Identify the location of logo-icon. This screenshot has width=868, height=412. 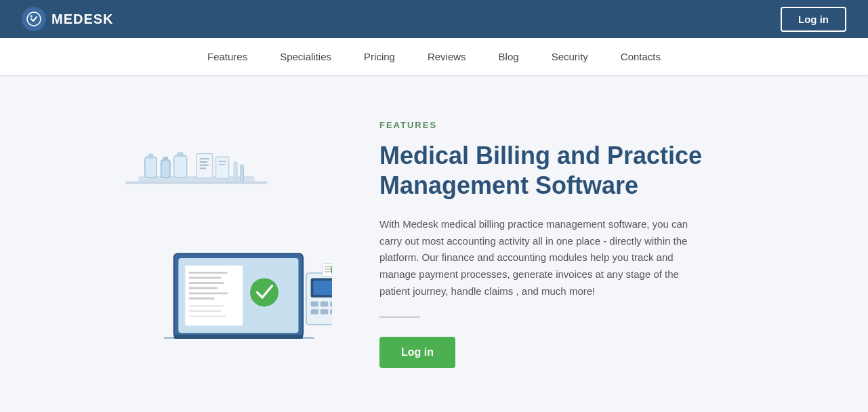
(34, 19).